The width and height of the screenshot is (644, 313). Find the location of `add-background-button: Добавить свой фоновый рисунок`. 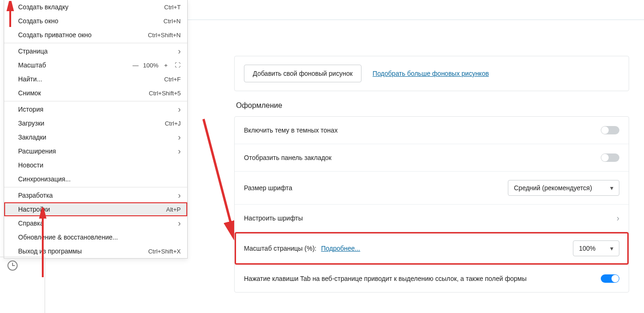

add-background-button: Добавить свой фоновый рисунок is located at coordinates (303, 73).